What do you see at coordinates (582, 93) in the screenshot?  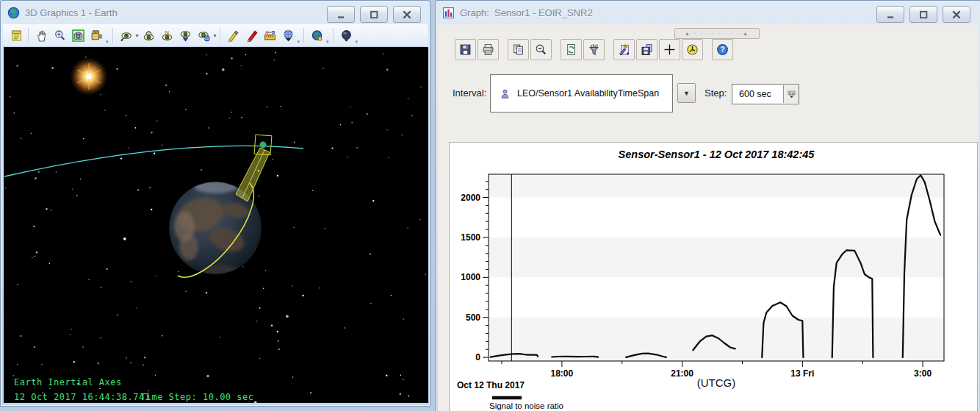 I see `interval-listbox: LEO/Sensor1 AvailabilityTimeSpan` at bounding box center [582, 93].